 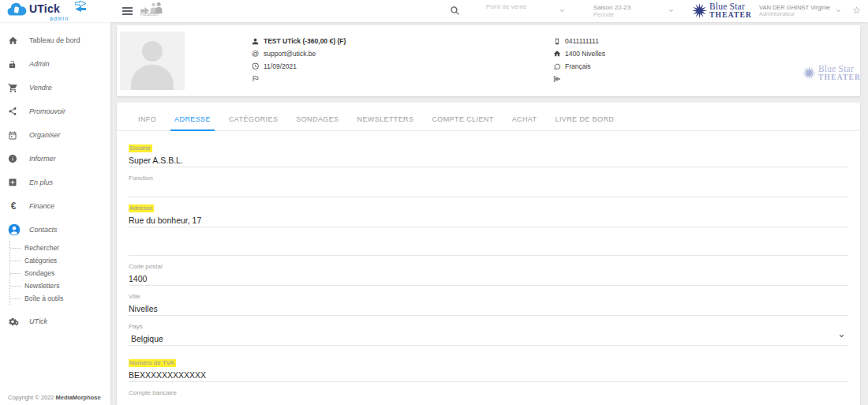 What do you see at coordinates (13, 230) in the screenshot?
I see `person-circle-icon` at bounding box center [13, 230].